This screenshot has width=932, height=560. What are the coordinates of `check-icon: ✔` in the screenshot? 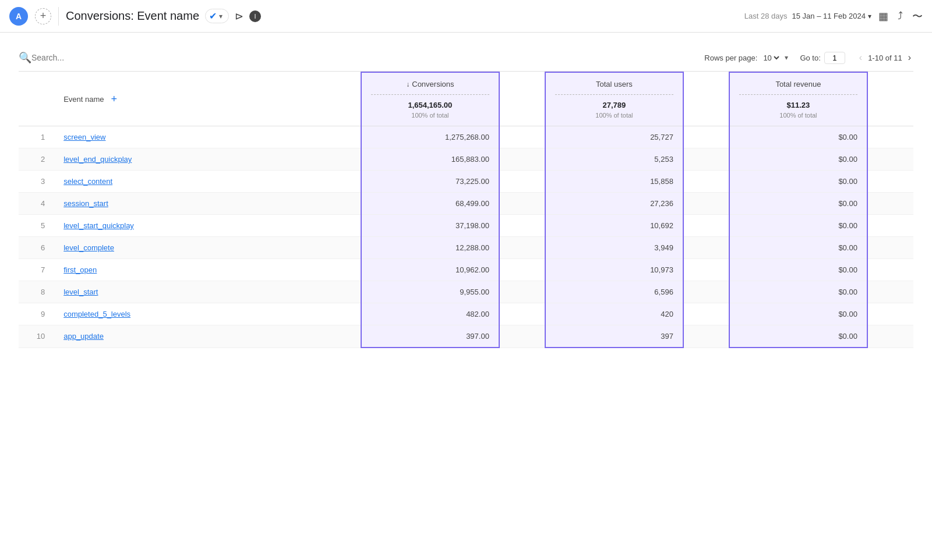 It's located at (213, 16).